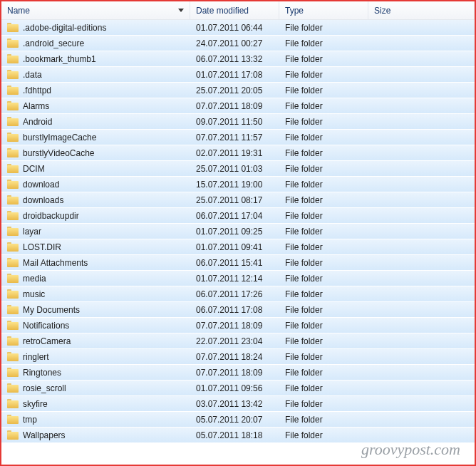 Image resolution: width=476 pixels, height=466 pixels. I want to click on table-row: burstlyVideoCache02.07.2011 19:31File fo…, so click(238, 153).